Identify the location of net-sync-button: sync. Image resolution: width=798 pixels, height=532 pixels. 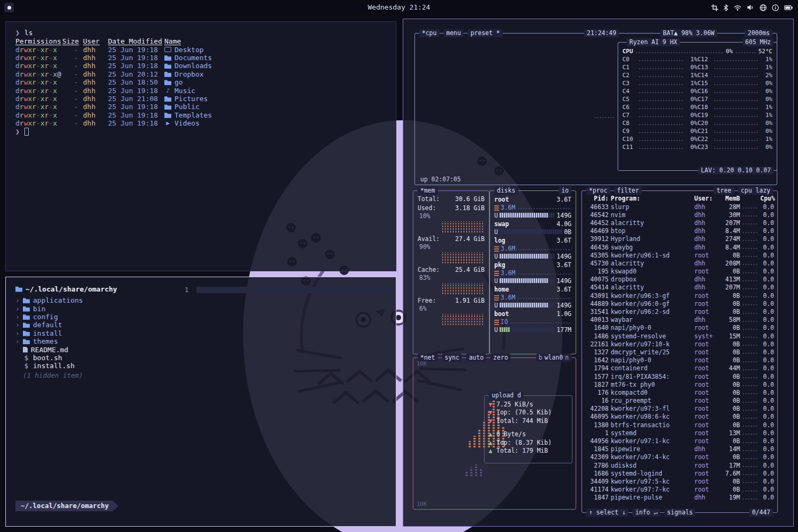
(452, 358).